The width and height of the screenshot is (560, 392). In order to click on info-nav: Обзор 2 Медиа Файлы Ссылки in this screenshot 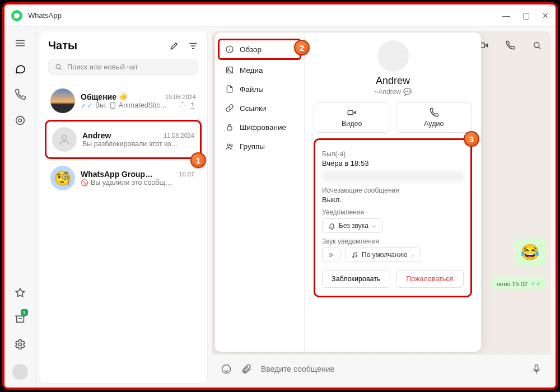, I will do `click(260, 192)`.